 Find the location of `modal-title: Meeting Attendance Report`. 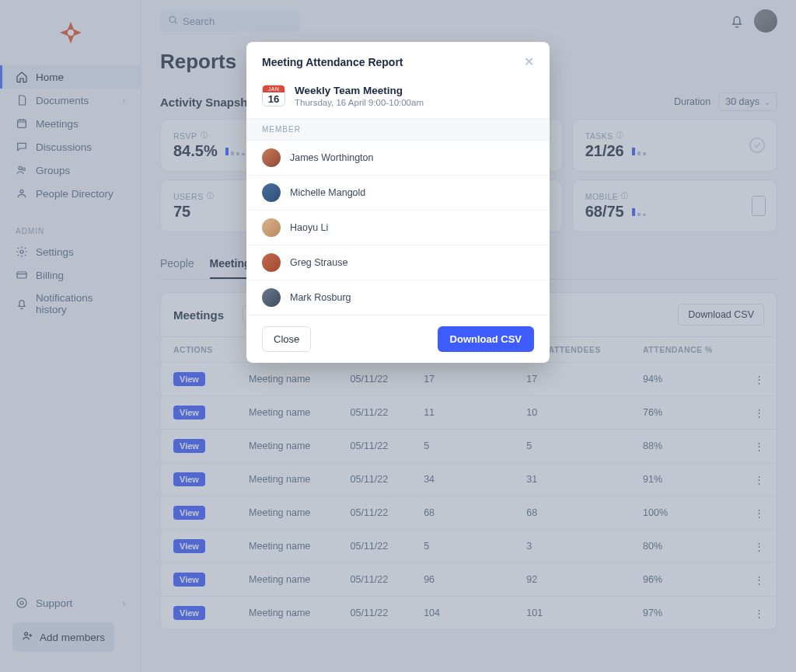

modal-title: Meeting Attendance Report is located at coordinates (333, 62).